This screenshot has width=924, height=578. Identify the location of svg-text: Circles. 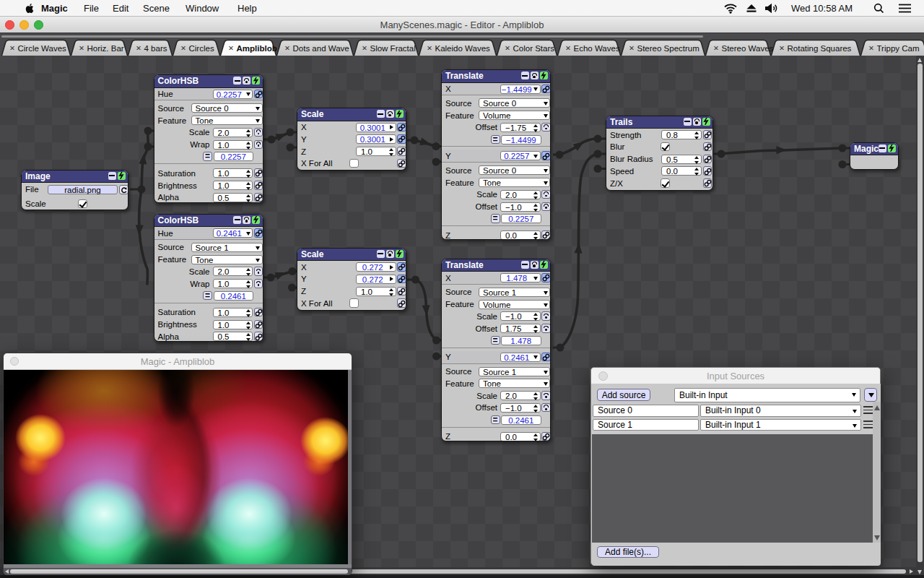
(202, 48).